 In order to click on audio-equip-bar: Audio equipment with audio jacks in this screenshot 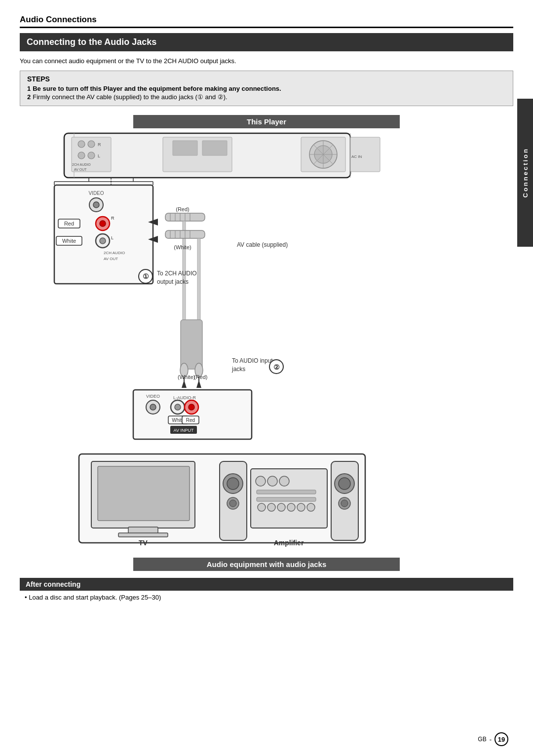, I will do `click(266, 565)`.